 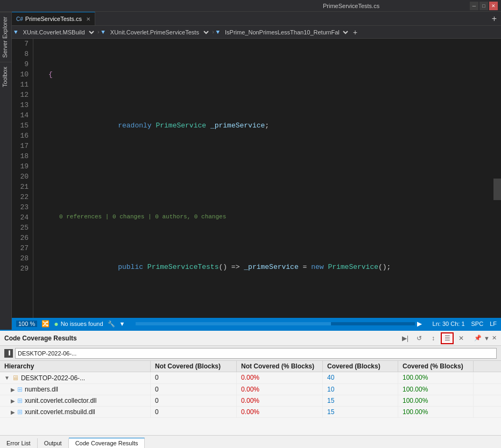 I want to click on folder-icon-1: 🖥, so click(x=15, y=378).